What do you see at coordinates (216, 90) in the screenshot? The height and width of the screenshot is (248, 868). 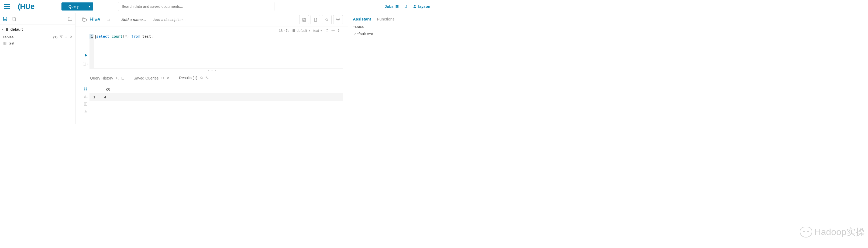 I see `table-header-row: _c0` at bounding box center [216, 90].